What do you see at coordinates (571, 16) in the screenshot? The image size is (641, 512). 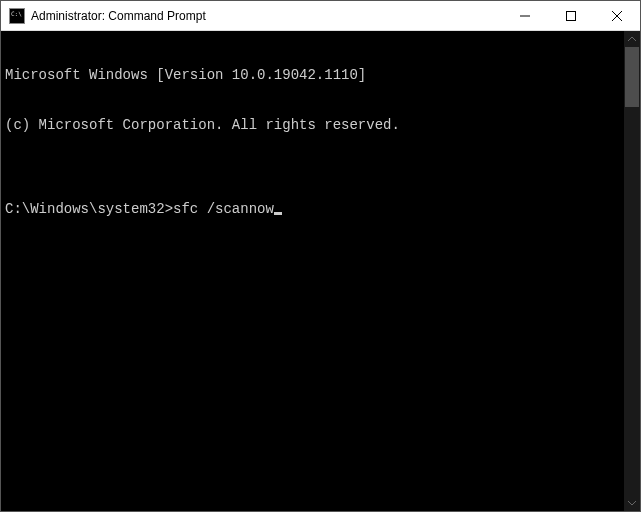 I see `maximize-button` at bounding box center [571, 16].